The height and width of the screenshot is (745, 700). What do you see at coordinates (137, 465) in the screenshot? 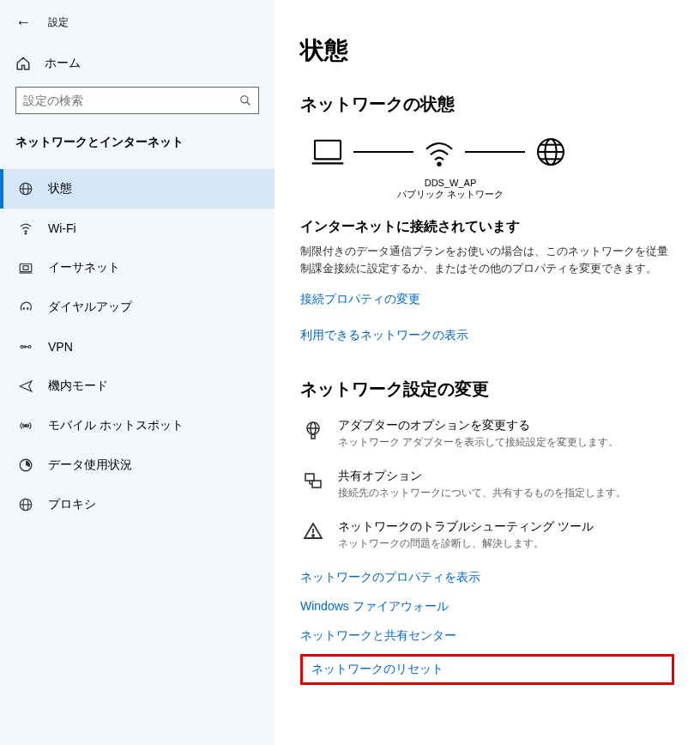
I see `nav-item-data: データ使用状況` at bounding box center [137, 465].